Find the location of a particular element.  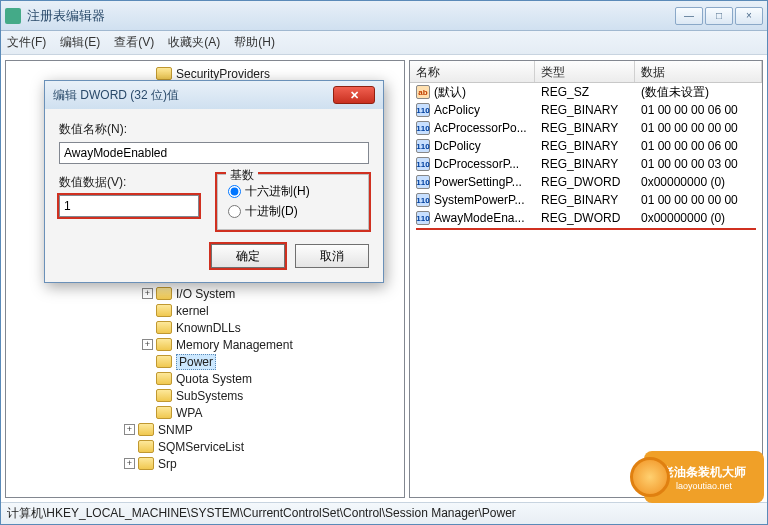

value-name: DcPolicy is located at coordinates (458, 146).